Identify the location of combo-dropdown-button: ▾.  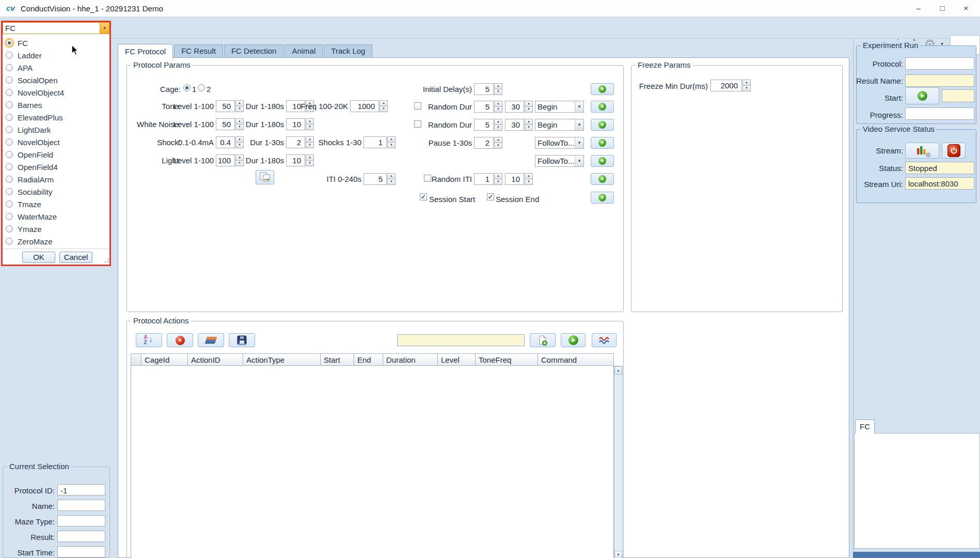
(104, 28).